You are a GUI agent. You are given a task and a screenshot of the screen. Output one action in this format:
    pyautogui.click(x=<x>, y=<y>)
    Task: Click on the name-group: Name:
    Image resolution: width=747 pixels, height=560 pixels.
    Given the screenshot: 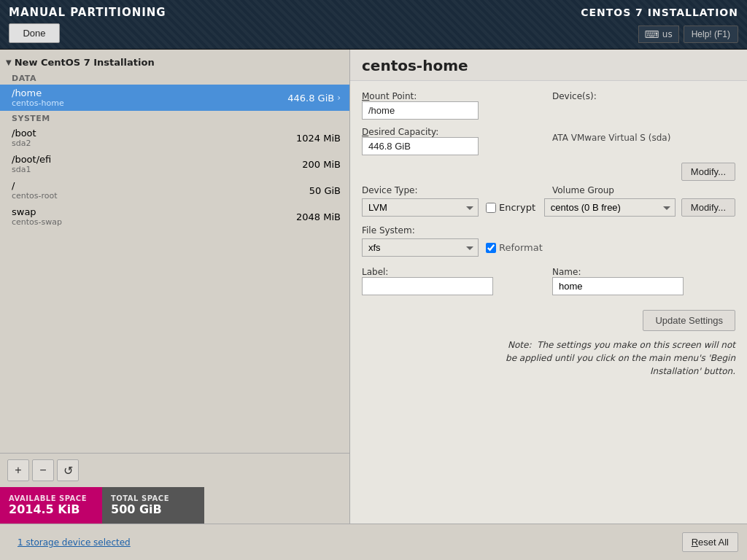 What is the action you would take?
    pyautogui.click(x=640, y=281)
    